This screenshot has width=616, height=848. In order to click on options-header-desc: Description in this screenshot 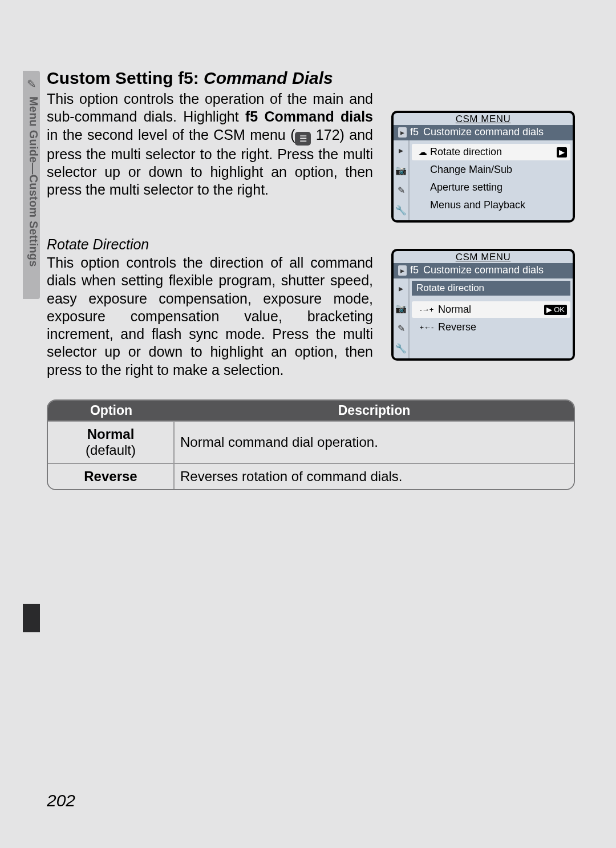, I will do `click(374, 411)`.